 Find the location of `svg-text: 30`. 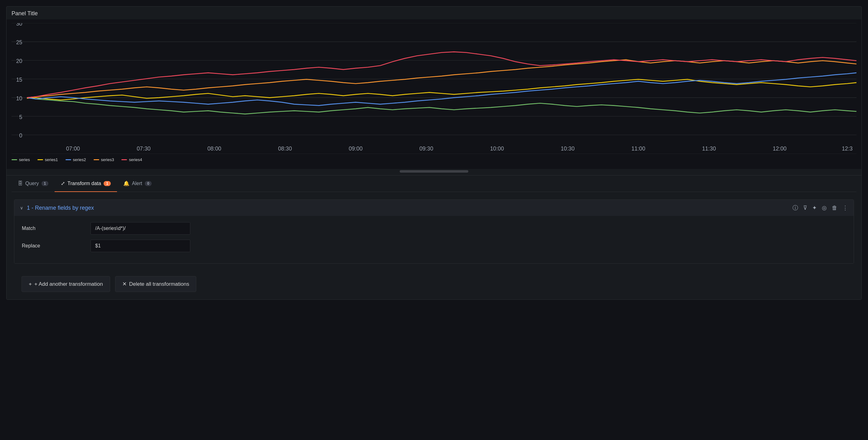

svg-text: 30 is located at coordinates (20, 25).